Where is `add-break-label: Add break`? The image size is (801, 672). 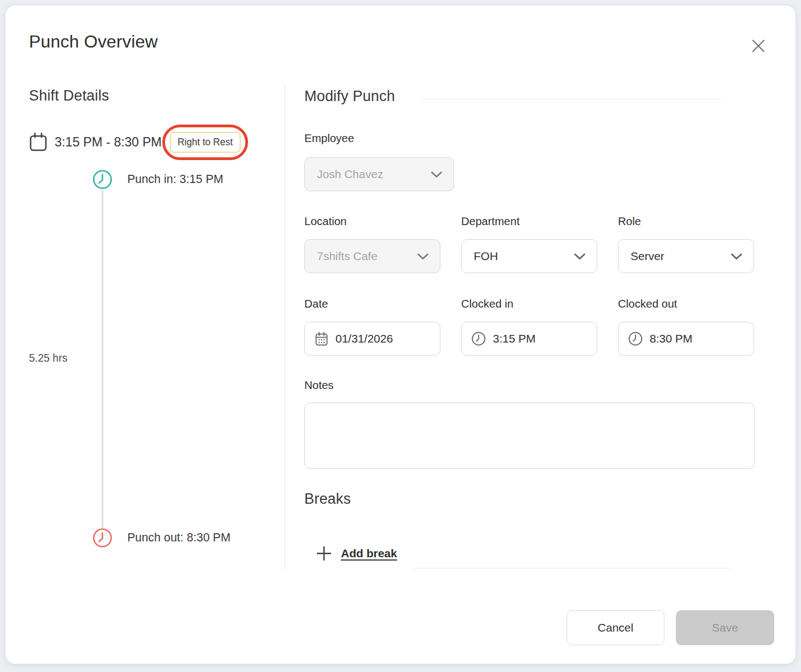 add-break-label: Add break is located at coordinates (369, 553).